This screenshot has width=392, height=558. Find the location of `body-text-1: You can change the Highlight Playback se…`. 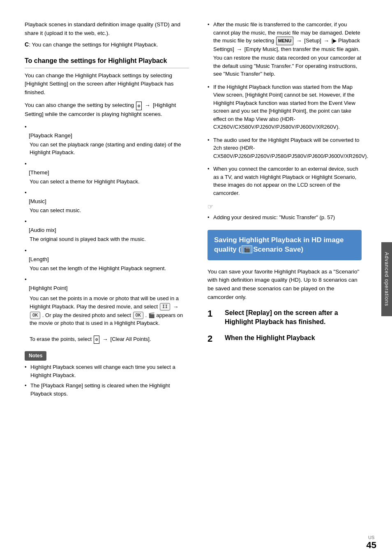

body-text-1: You can change the Highlight Playback se… is located at coordinates (107, 85).